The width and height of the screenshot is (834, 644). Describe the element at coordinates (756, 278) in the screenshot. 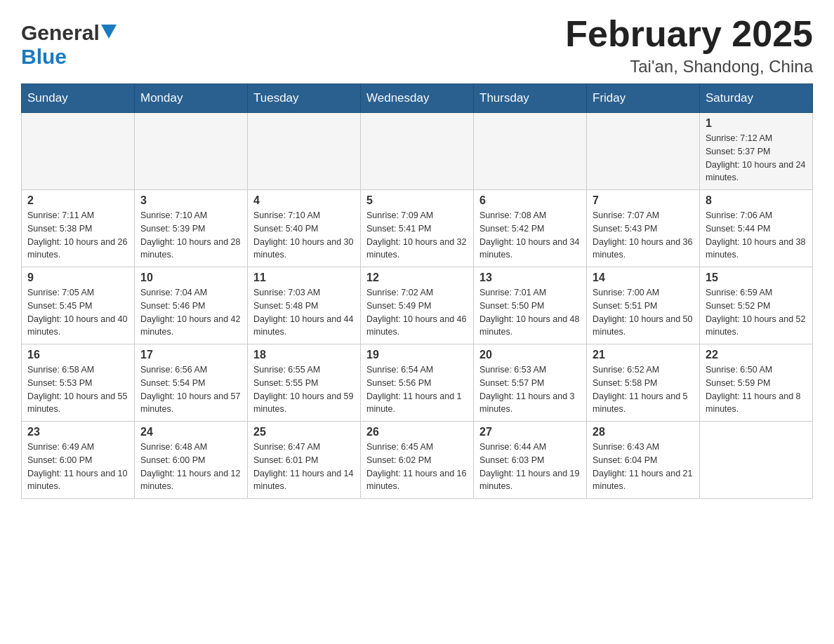

I see `day-number: 15` at that location.